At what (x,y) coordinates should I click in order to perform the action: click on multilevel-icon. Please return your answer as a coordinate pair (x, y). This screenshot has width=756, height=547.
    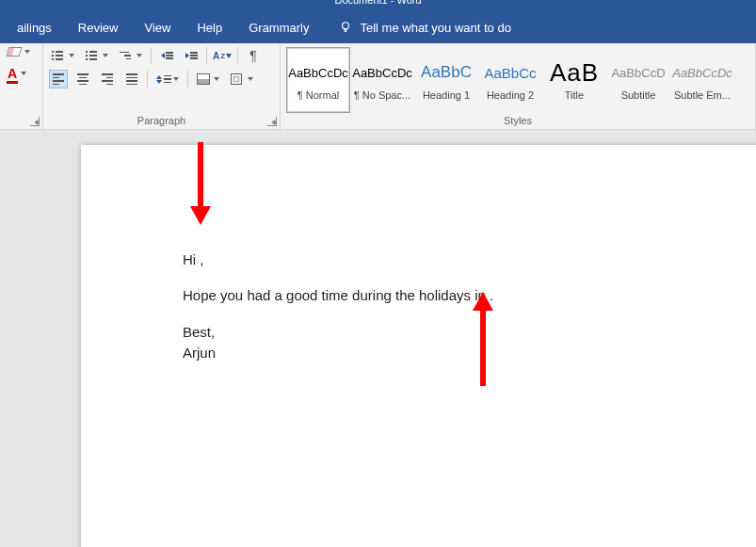
    Looking at the image, I should click on (125, 56).